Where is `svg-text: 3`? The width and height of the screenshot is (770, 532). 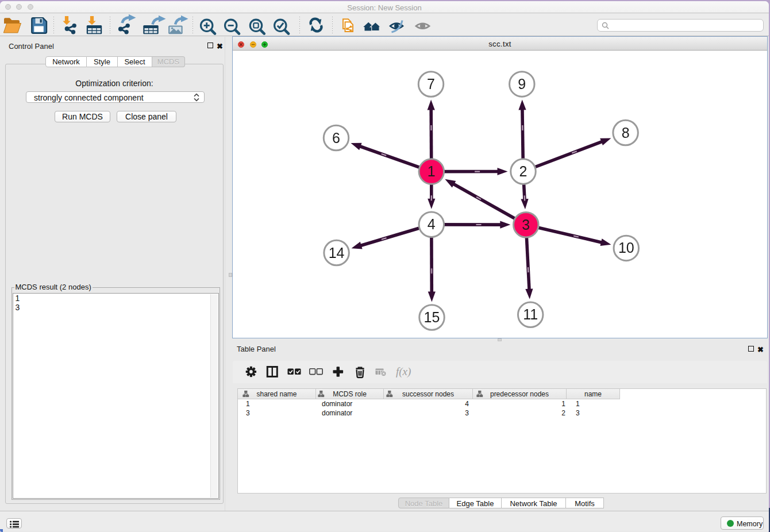 svg-text: 3 is located at coordinates (526, 225).